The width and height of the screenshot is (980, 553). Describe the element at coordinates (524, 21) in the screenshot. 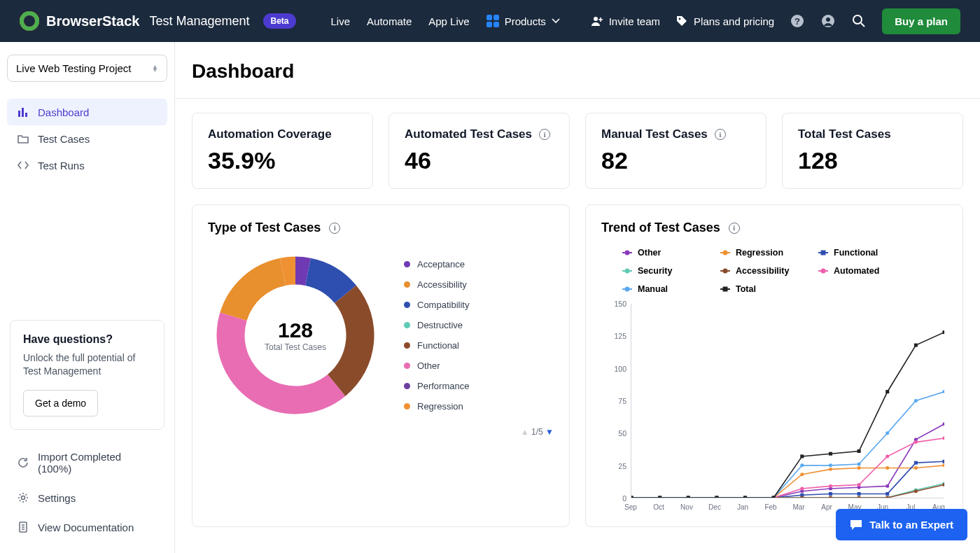

I see `nav-products: Products` at that location.